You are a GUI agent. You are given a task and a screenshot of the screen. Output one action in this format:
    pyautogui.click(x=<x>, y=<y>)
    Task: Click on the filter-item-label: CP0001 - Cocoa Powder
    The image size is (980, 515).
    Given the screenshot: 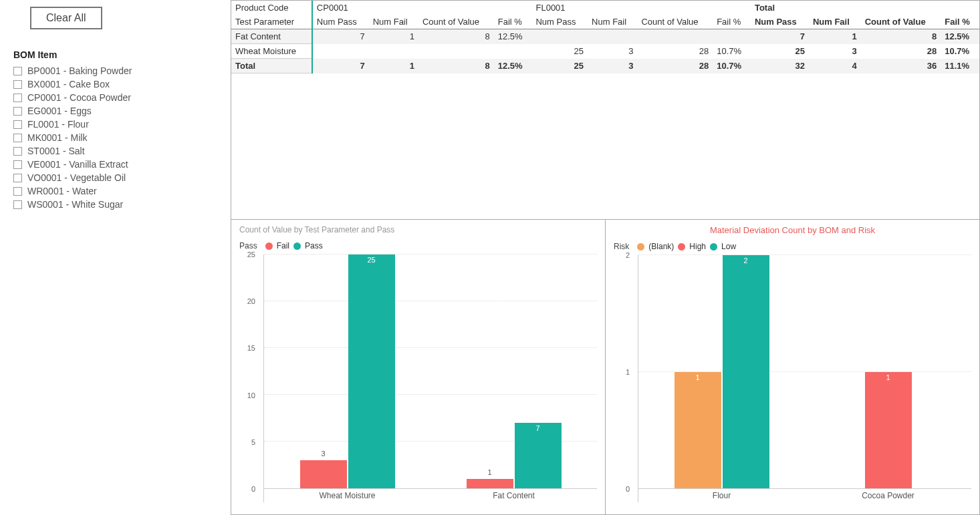 What is the action you would take?
    pyautogui.click(x=79, y=98)
    